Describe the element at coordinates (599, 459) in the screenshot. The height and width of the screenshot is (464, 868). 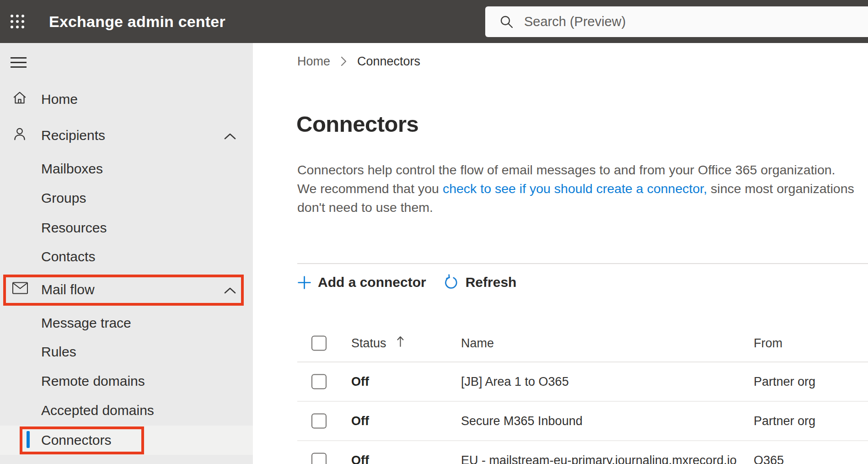
I see `connector-name: EU - mailstream-eu-primary.journaling.mx…` at that location.